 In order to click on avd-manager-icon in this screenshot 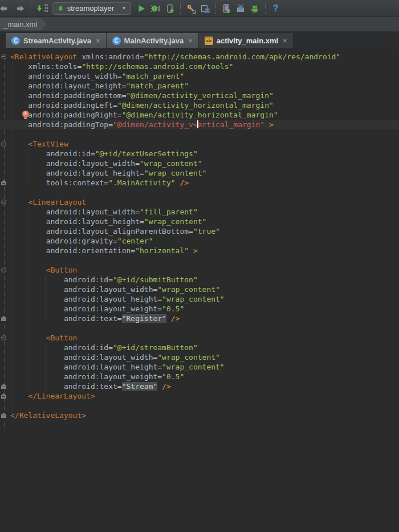, I will do `click(205, 9)`.